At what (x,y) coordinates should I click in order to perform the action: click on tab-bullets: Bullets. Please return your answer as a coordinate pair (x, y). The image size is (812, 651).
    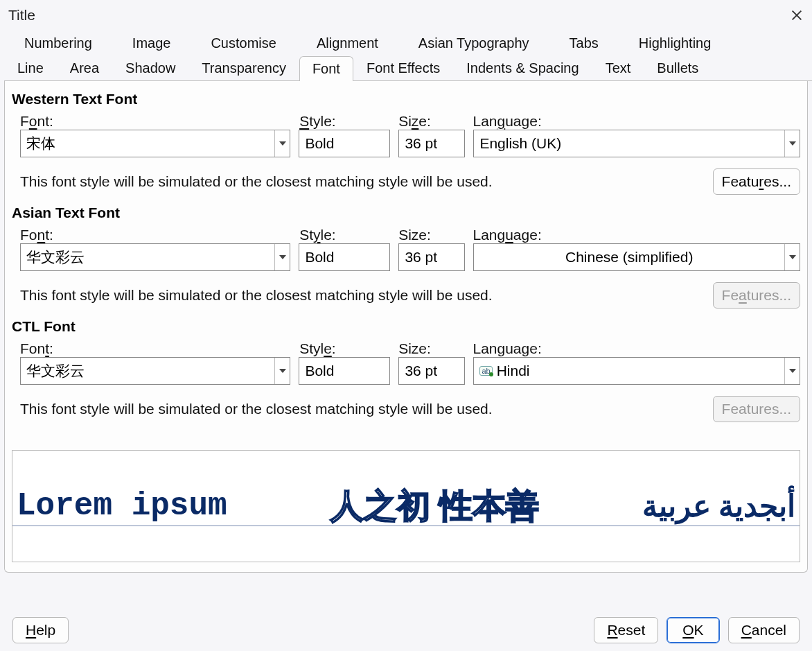
    Looking at the image, I should click on (678, 68).